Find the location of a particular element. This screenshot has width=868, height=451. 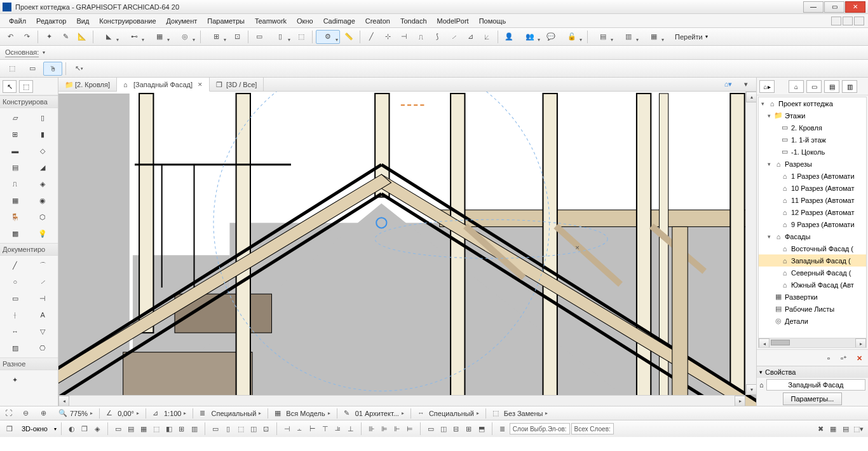

al-btn-5: ⫡ is located at coordinates (338, 429).